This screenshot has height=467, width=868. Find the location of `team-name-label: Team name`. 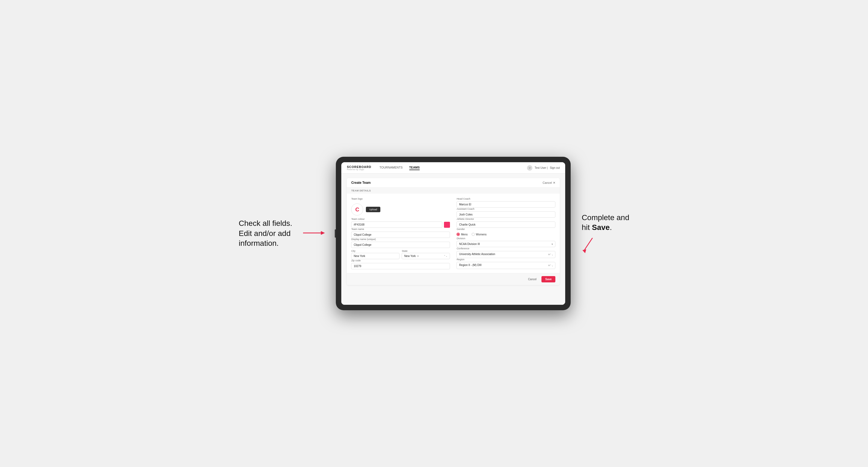

team-name-label: Team name is located at coordinates (400, 229).